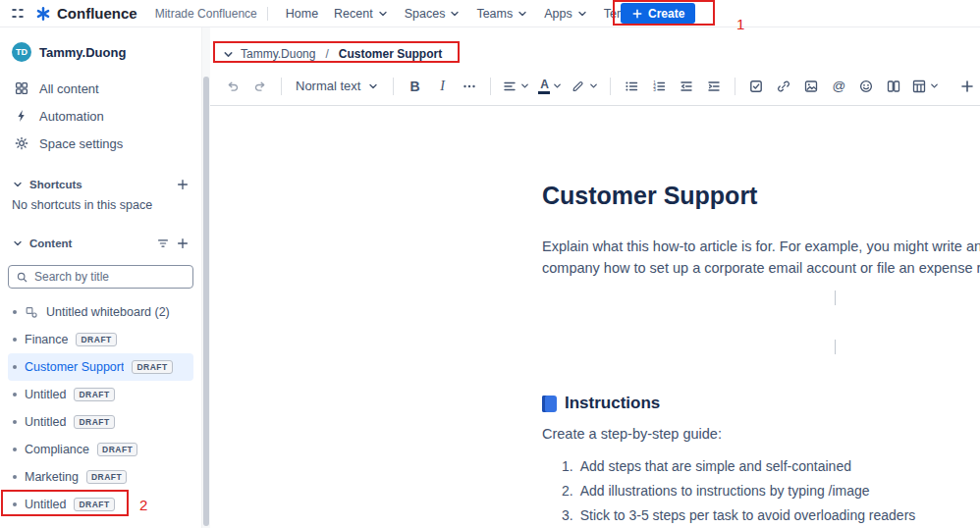 This screenshot has height=528, width=980. I want to click on list-item-label: Untitled whiteboard (2), so click(108, 312).